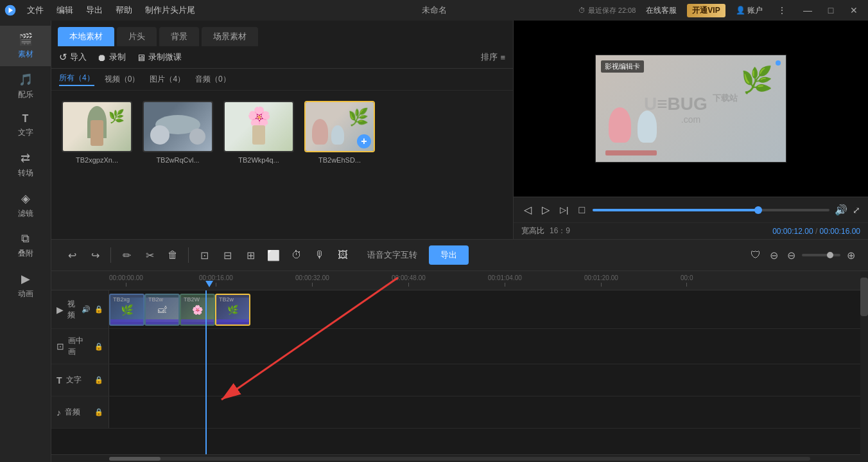 Image resolution: width=868 pixels, height=462 pixels. I want to click on clip-label-4: TB2w, so click(226, 299).